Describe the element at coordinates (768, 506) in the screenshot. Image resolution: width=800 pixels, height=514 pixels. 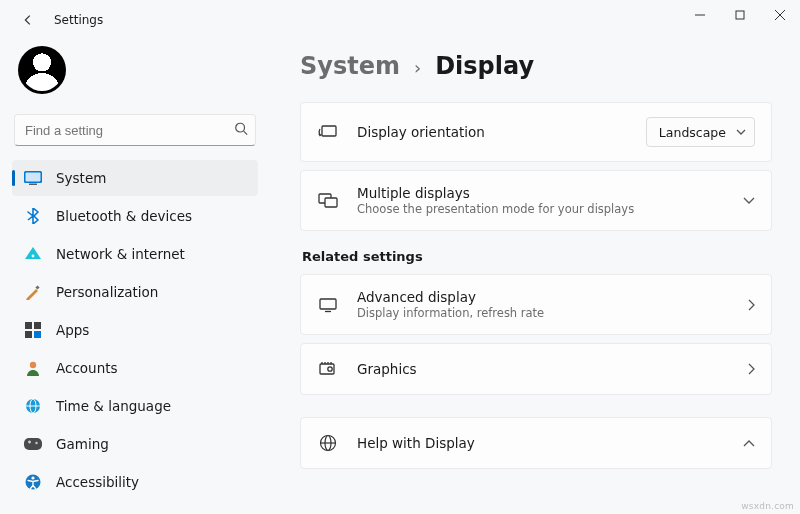
I see `watermark: wsxdn.com` at that location.